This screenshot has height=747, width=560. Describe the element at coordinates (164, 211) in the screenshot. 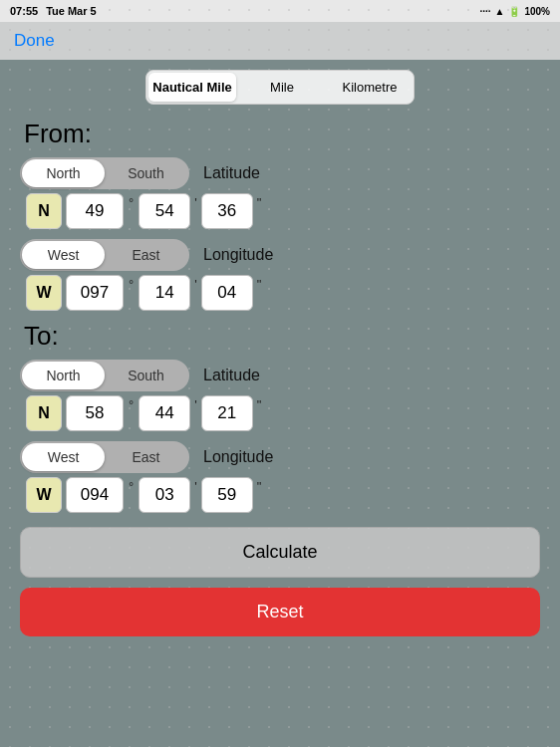

I see `from-lat-minutes: 54` at that location.